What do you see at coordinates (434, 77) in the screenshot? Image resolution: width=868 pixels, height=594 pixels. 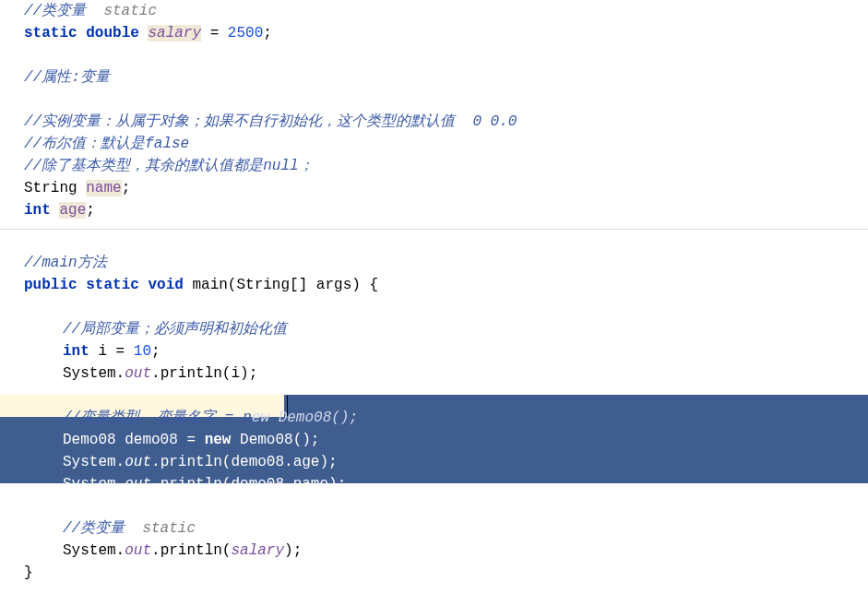 I see `code-line: //属性:变量` at bounding box center [434, 77].